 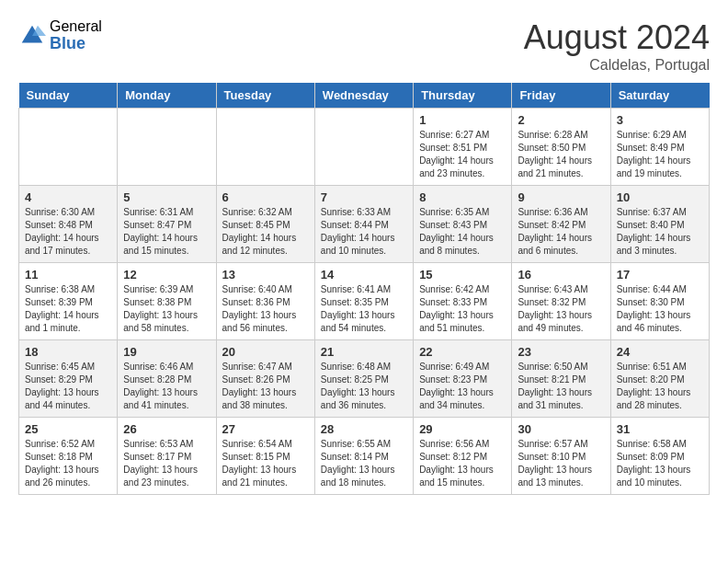 What do you see at coordinates (462, 274) in the screenshot?
I see `day-number: 15` at bounding box center [462, 274].